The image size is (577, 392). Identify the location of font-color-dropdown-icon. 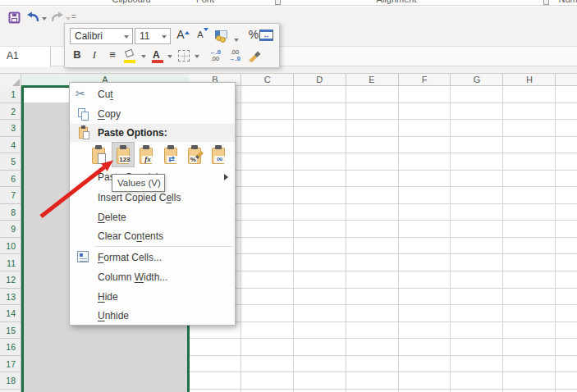
(170, 57).